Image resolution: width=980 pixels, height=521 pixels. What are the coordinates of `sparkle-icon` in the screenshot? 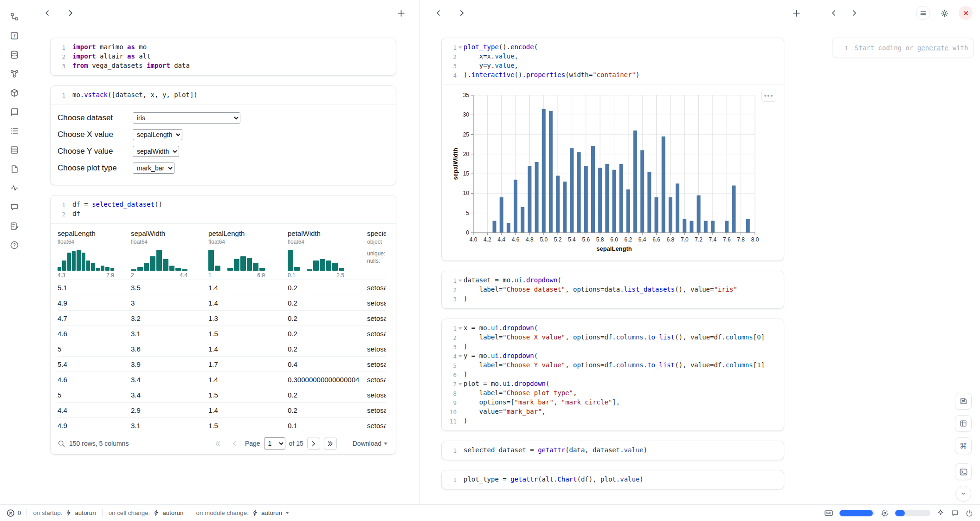 It's located at (941, 513).